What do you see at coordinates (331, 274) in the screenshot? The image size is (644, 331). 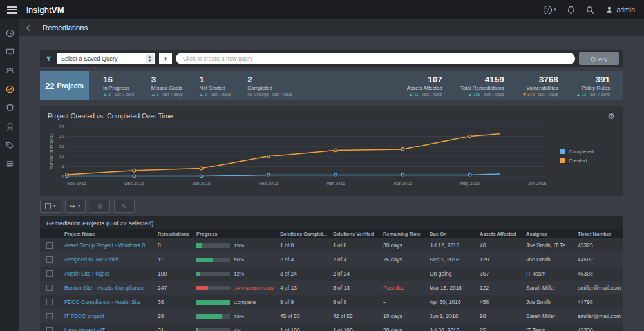 I see `table-row: Austin Site Project10912%3 of 242 of 24–…` at bounding box center [331, 274].